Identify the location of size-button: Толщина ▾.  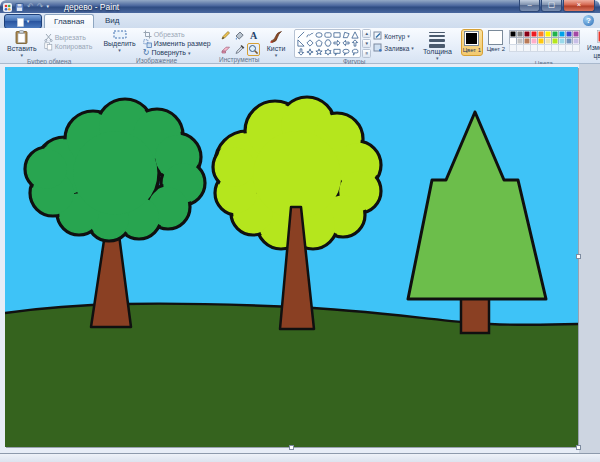
(438, 45).